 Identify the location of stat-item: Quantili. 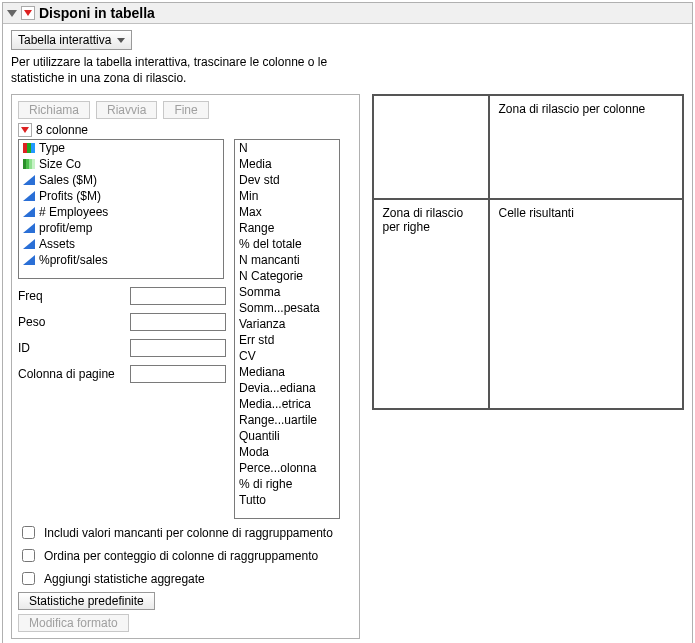
(287, 436).